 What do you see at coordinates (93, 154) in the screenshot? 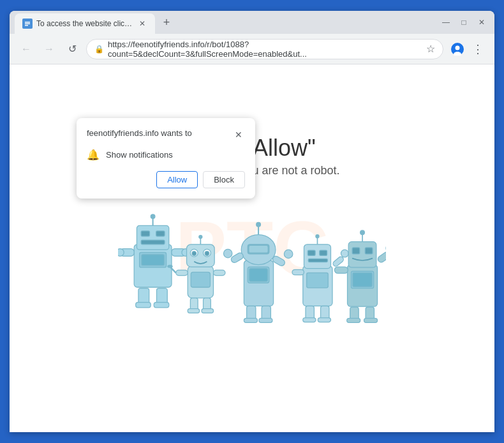
I see `bell-icon: 🔔` at bounding box center [93, 154].